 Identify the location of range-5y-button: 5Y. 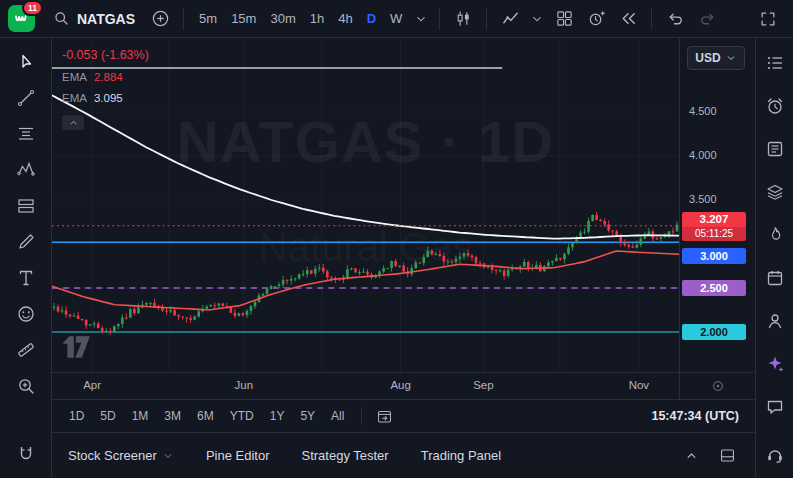
(308, 416).